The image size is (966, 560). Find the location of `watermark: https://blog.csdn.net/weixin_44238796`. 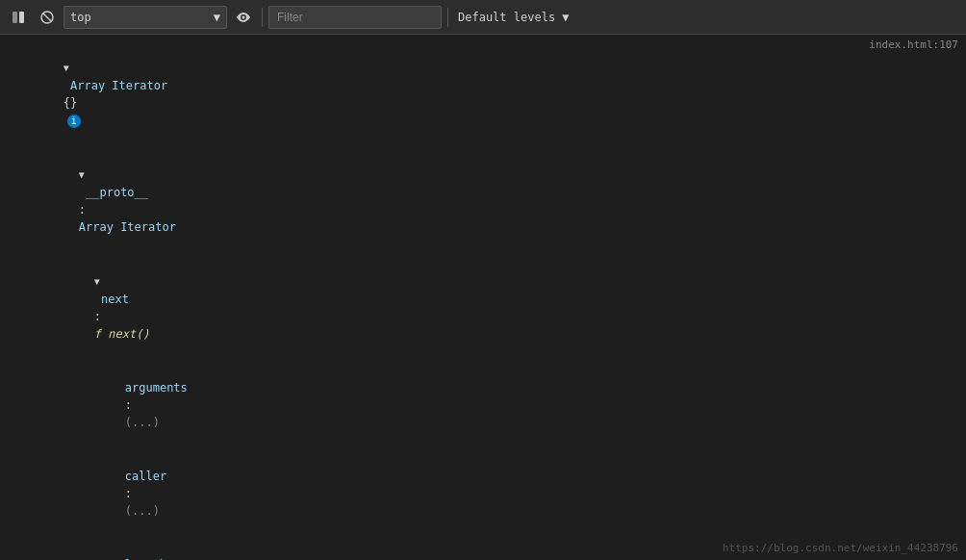

watermark: https://blog.csdn.net/weixin_44238796 is located at coordinates (841, 548).